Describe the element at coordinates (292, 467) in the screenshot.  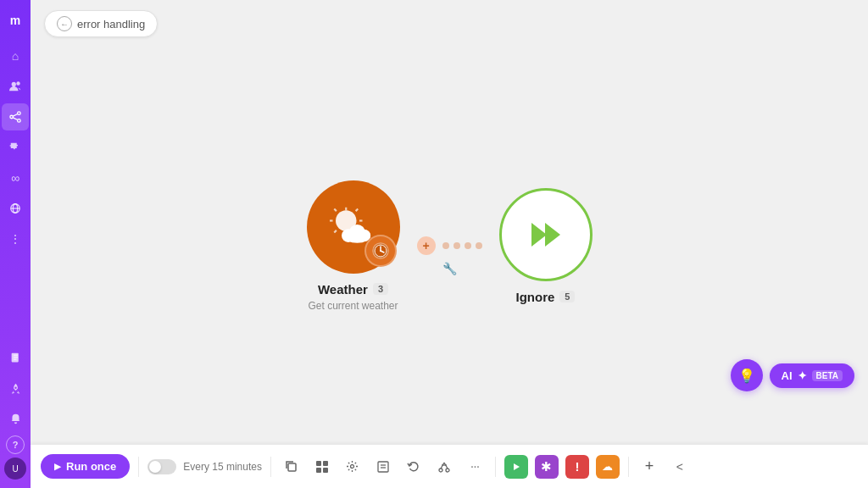
I see `copy-button` at that location.